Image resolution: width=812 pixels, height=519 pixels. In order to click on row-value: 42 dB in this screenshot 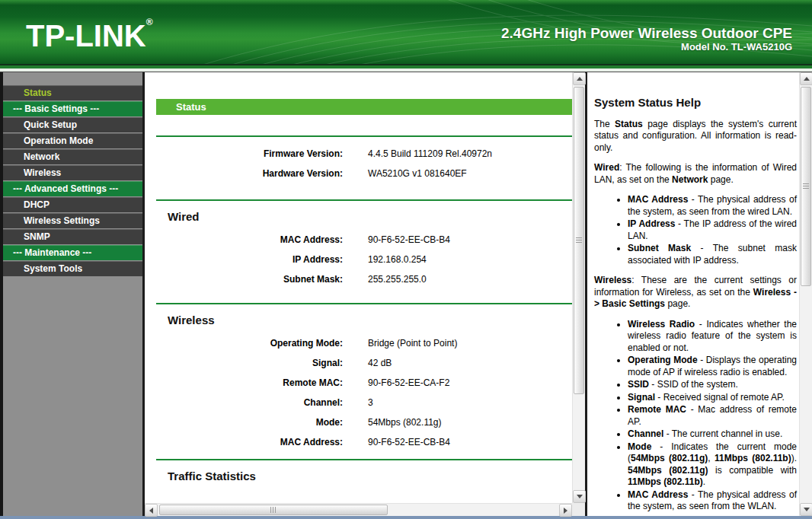, I will do `click(379, 363)`.